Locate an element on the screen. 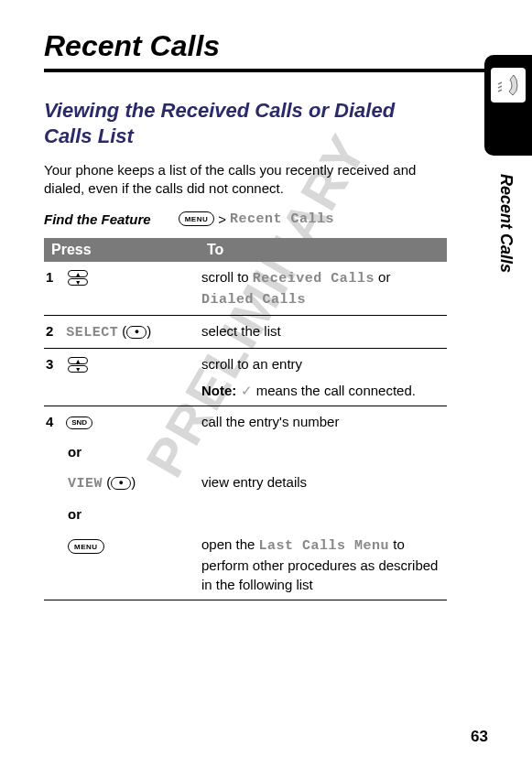 This screenshot has width=532, height=768. row4c-pre: open the is located at coordinates (231, 544).